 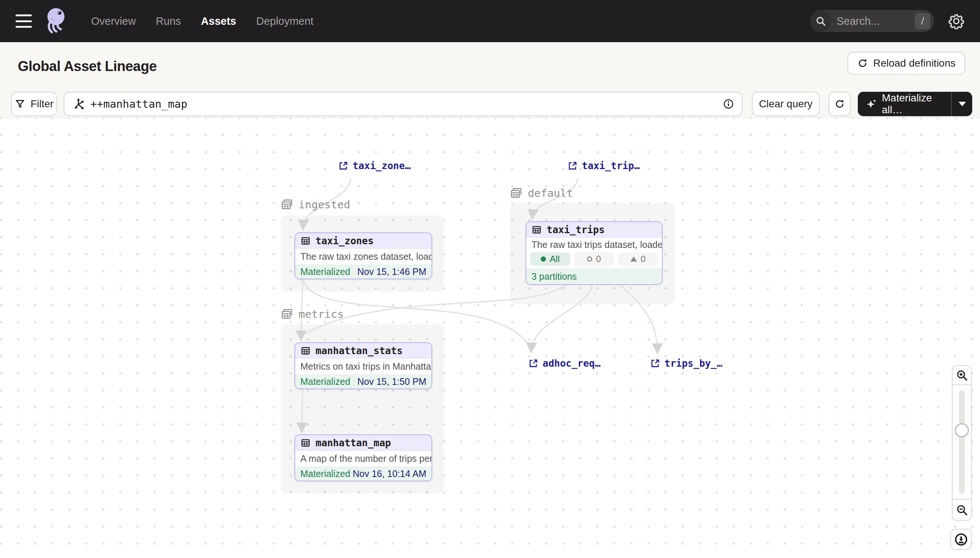 What do you see at coordinates (872, 21) in the screenshot?
I see `global-search: /` at bounding box center [872, 21].